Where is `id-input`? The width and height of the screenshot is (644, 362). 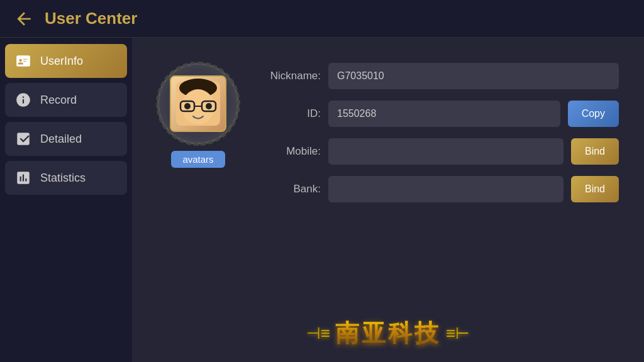
id-input is located at coordinates (444, 114).